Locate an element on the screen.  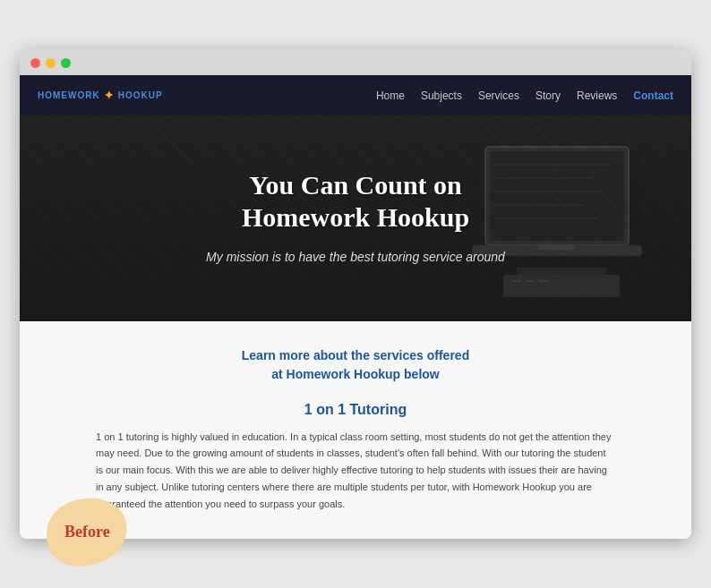
browser-chrome is located at coordinates (356, 63).